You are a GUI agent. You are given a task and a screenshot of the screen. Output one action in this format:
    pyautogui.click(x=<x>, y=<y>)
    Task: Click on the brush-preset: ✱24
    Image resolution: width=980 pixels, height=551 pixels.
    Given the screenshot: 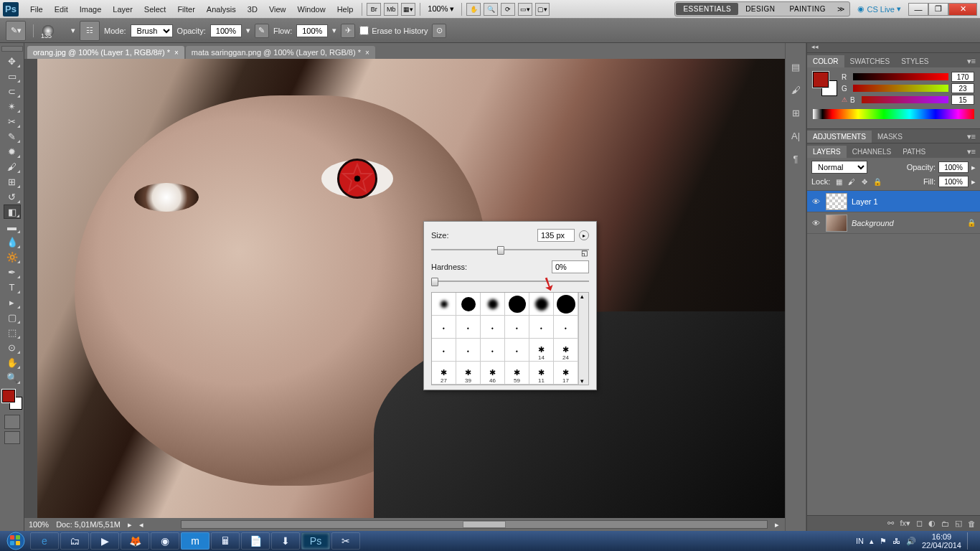 What is the action you would take?
    pyautogui.click(x=566, y=350)
    